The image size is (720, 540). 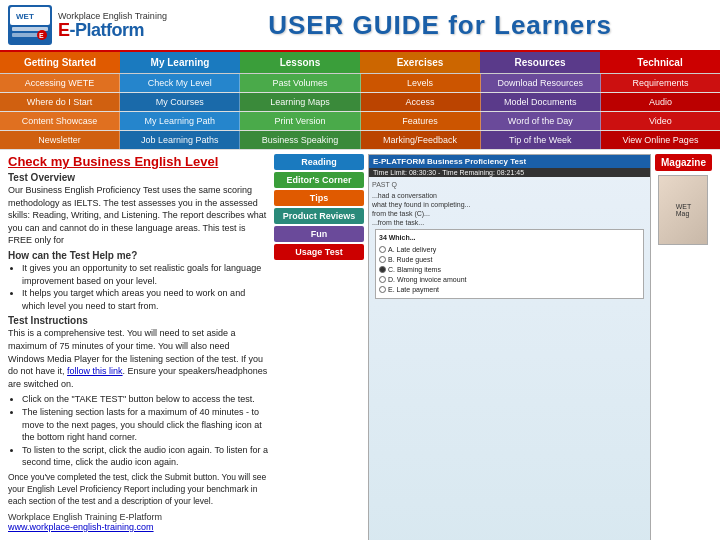 What do you see at coordinates (138, 320) in the screenshot?
I see `instructions-label: Test Instructions` at bounding box center [138, 320].